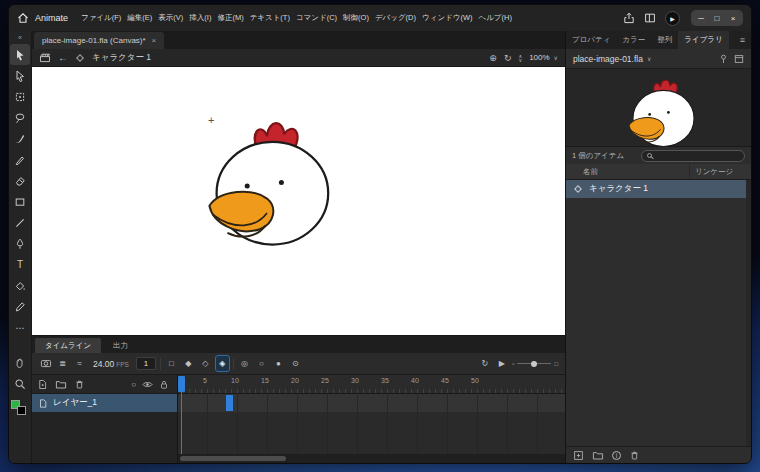  What do you see at coordinates (20, 138) in the screenshot?
I see `brush-tool` at bounding box center [20, 138].